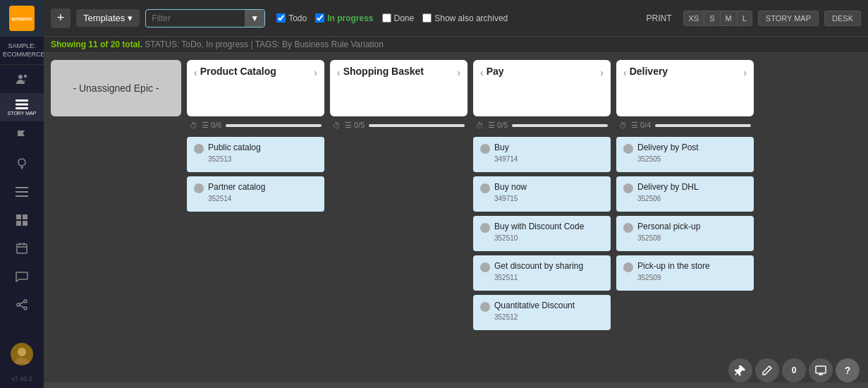  I want to click on sidebar: amazon SAMPLE: ECOMMERCE STORY MAP v7.40…, so click(22, 194).